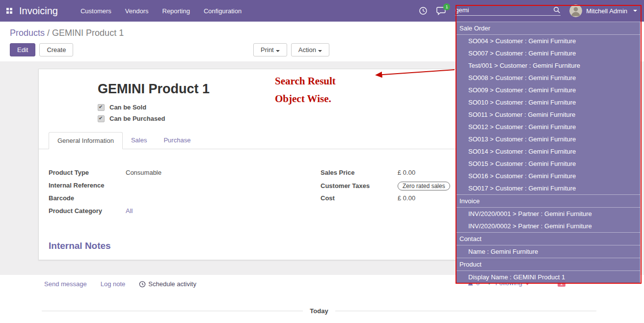 The width and height of the screenshot is (644, 323). What do you see at coordinates (319, 311) in the screenshot?
I see `today-divider: Today` at bounding box center [319, 311].